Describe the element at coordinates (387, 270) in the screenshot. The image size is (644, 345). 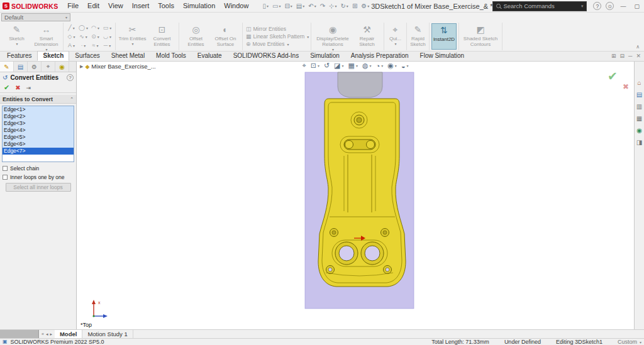
I see `bottom-hole-right-inner` at that location.